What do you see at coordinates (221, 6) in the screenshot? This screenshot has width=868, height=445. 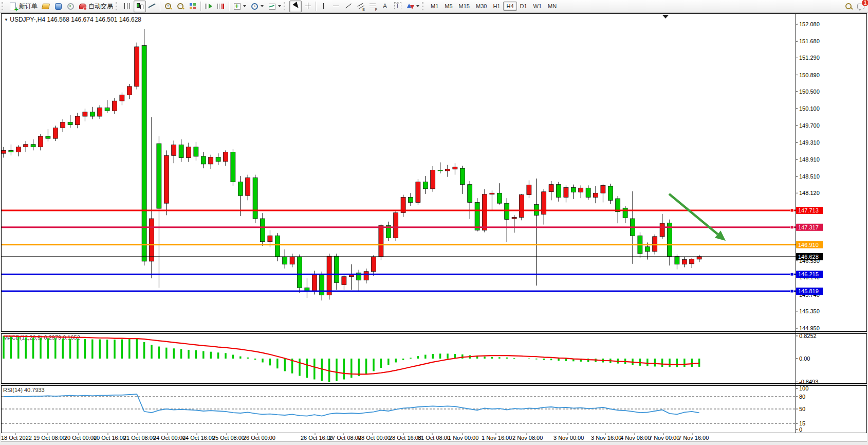 I see `chart-shift-button` at bounding box center [221, 6].